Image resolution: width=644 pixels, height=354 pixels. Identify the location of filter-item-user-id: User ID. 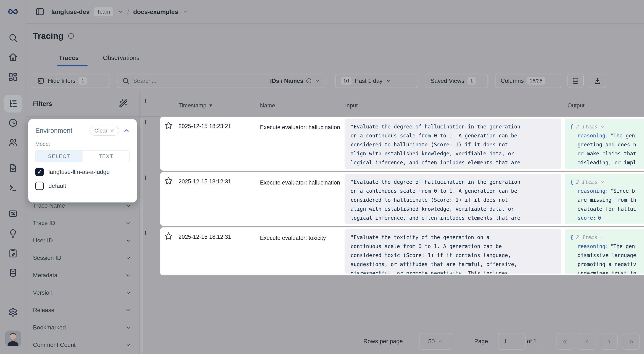
(83, 240).